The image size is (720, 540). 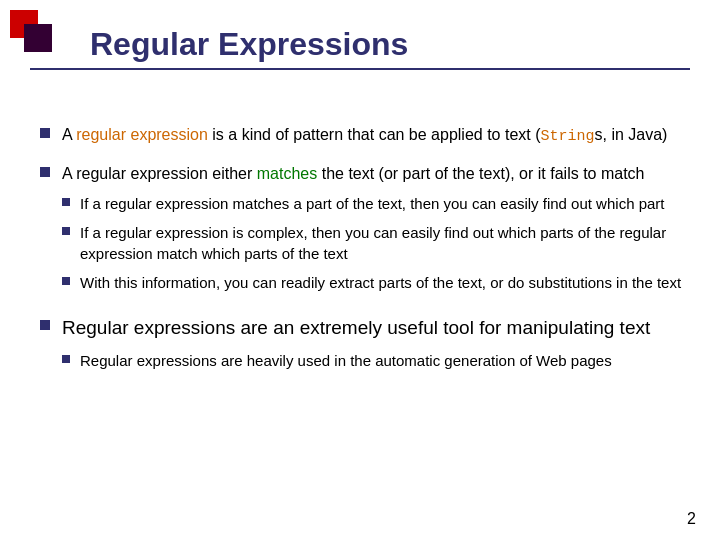 I want to click on bullet-2-content: A regular expression either matches the …, so click(x=354, y=174).